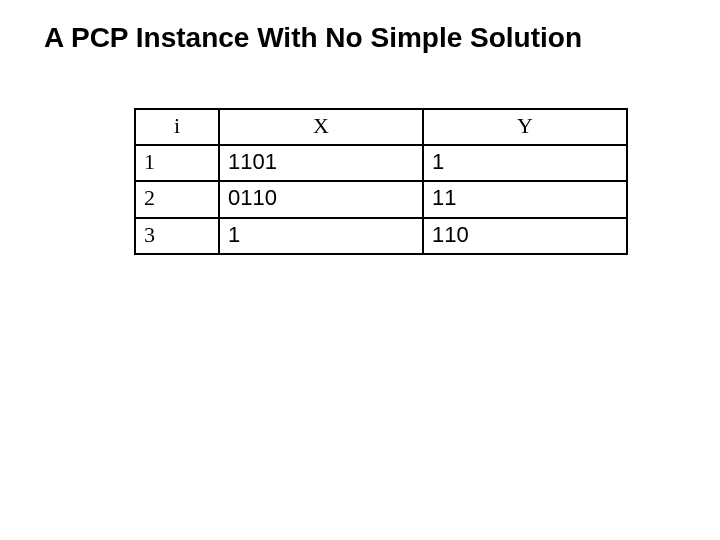 This screenshot has width=720, height=540. Describe the element at coordinates (177, 236) in the screenshot. I see `cell-i: 3` at that location.